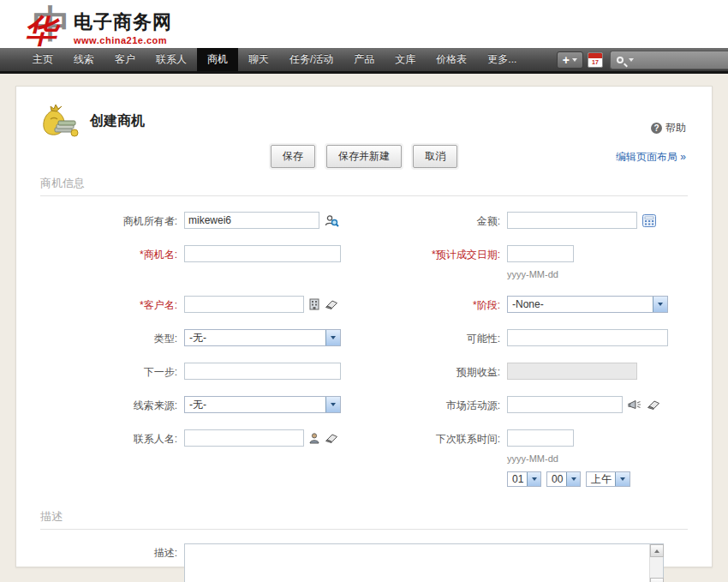 The width and height of the screenshot is (728, 582). I want to click on logo-mark-icon: 中 华, so click(48, 24).